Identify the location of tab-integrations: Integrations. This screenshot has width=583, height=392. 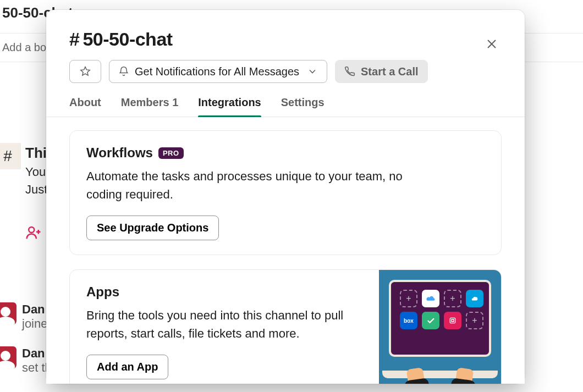
(229, 107).